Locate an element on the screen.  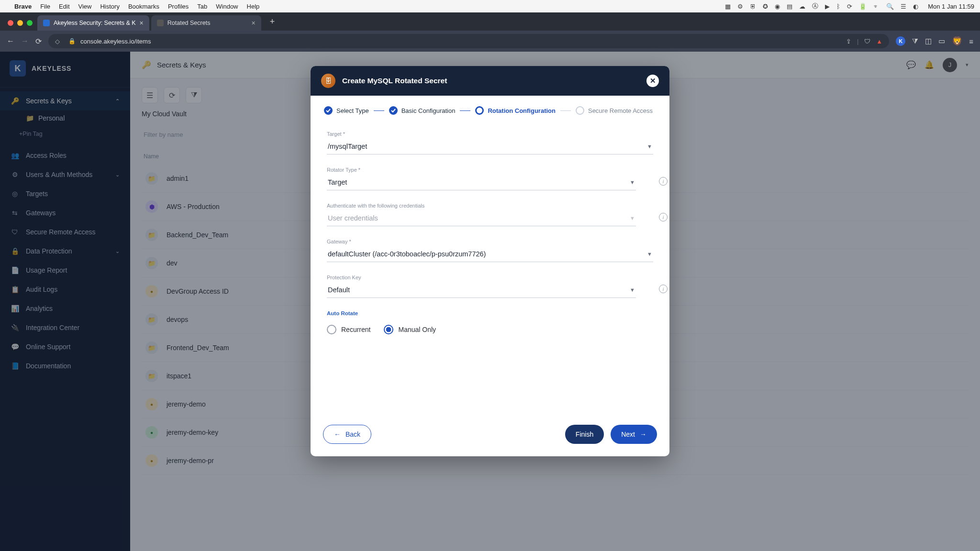
menu-profiles: Profiles is located at coordinates (178, 7).